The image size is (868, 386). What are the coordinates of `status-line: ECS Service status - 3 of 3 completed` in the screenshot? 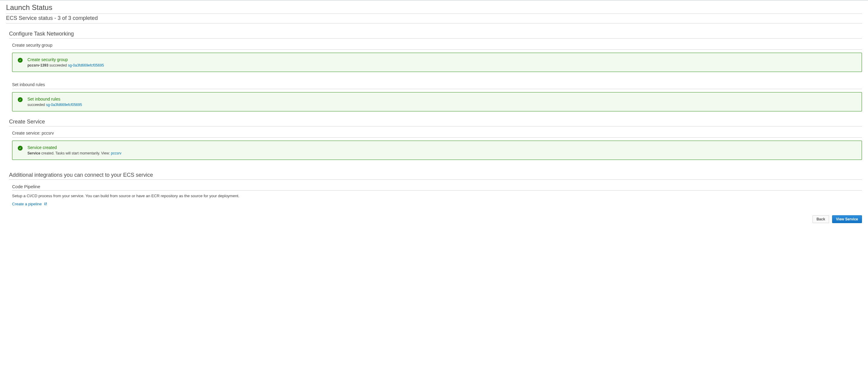 It's located at (434, 19).